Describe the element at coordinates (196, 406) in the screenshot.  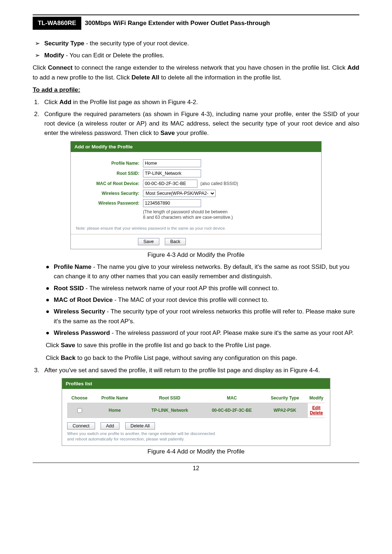
I see `profiles-table: Choose Profile Name Root SSID MAC Securi…` at that location.